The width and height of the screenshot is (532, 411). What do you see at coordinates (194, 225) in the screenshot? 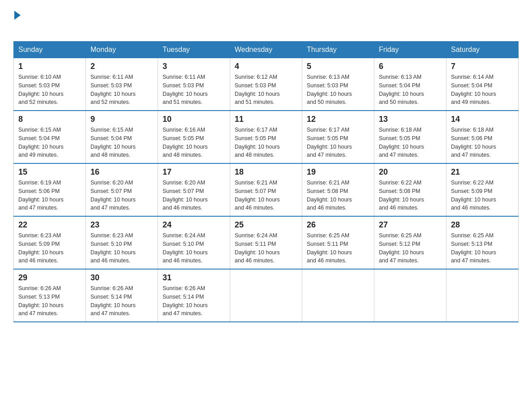
I see `day-number: 24` at bounding box center [194, 225].